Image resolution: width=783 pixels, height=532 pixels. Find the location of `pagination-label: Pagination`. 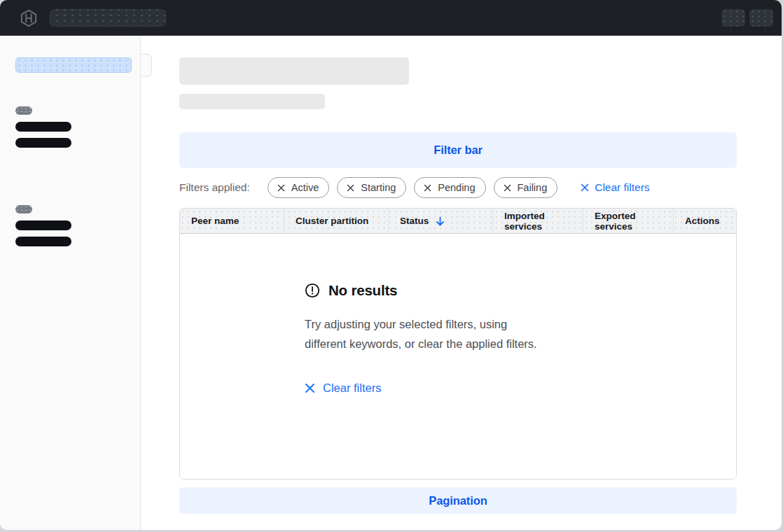

pagination-label: Pagination is located at coordinates (458, 501).